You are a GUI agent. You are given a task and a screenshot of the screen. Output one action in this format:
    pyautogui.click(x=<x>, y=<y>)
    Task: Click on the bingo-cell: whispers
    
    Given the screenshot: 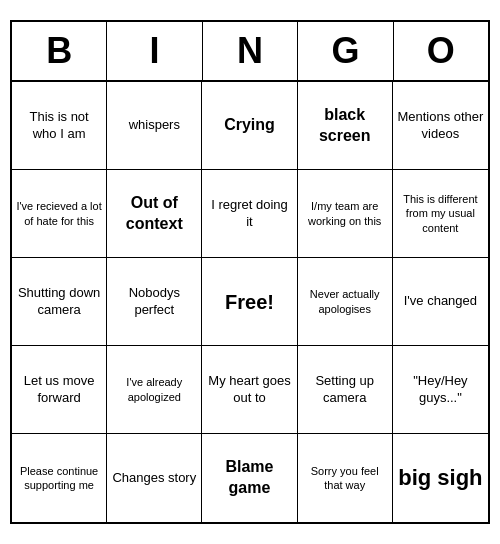 What is the action you would take?
    pyautogui.click(x=154, y=126)
    